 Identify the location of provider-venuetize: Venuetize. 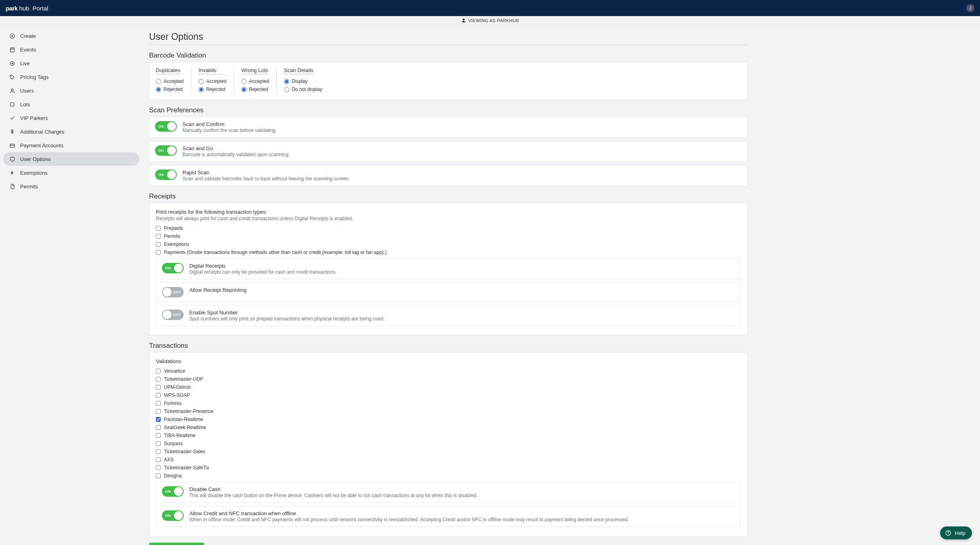
(448, 371).